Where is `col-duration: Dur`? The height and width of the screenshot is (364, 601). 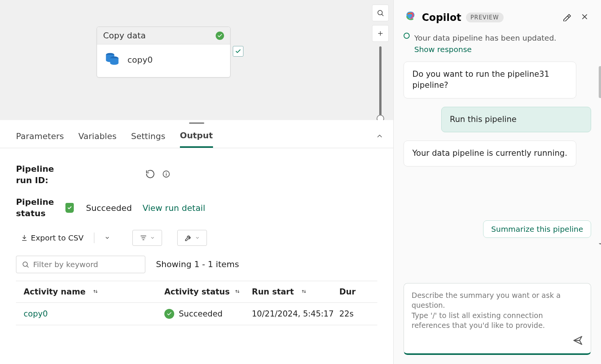
col-duration: Dur is located at coordinates (348, 292).